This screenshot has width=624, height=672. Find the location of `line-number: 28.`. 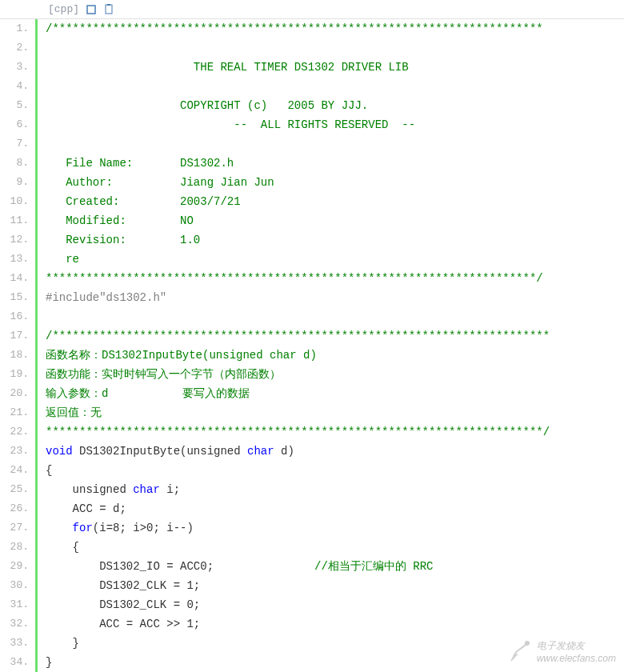

line-number: 28. is located at coordinates (14, 547).